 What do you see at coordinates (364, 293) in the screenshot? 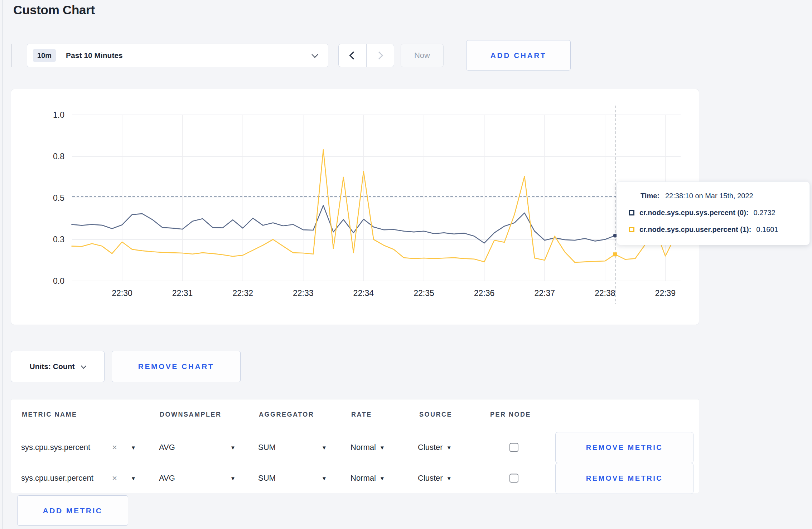
I see `svg-text: 22:34` at bounding box center [364, 293].